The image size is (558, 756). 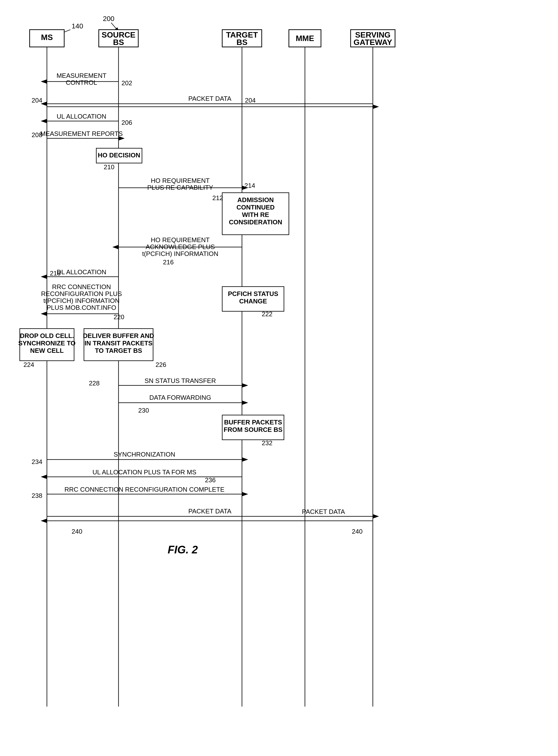 What do you see at coordinates (250, 100) in the screenshot?
I see `ref-204-right: 204` at bounding box center [250, 100].